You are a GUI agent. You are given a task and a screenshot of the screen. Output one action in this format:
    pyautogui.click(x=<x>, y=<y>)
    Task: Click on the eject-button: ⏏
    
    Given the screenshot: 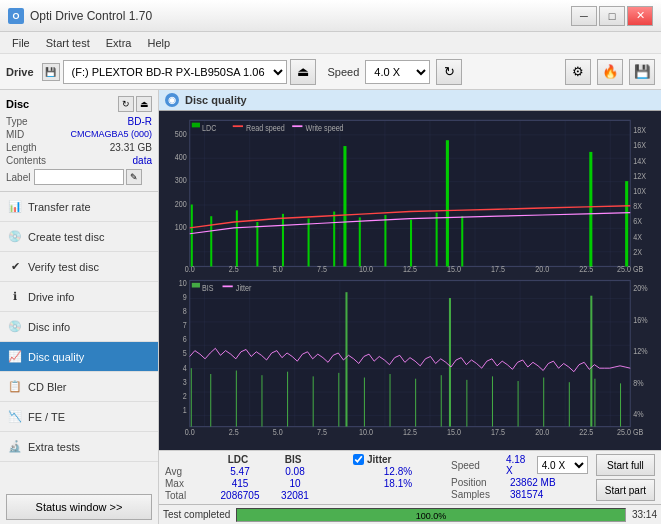 What is the action you would take?
    pyautogui.click(x=303, y=72)
    